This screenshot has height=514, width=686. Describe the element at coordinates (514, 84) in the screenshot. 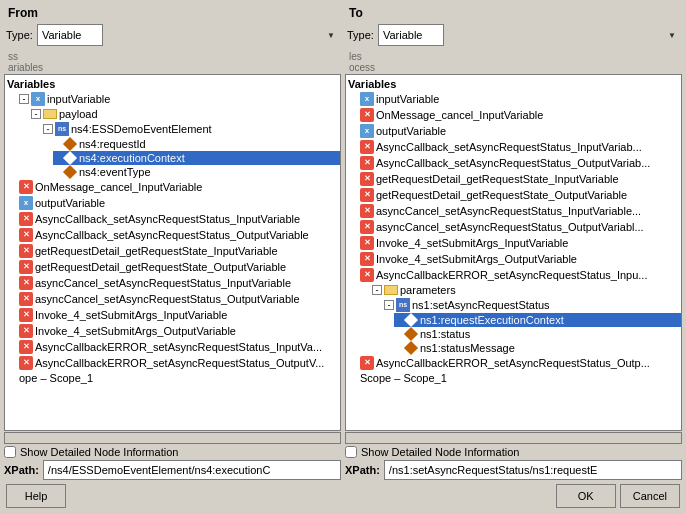

I see `list-item: Variables` at that location.